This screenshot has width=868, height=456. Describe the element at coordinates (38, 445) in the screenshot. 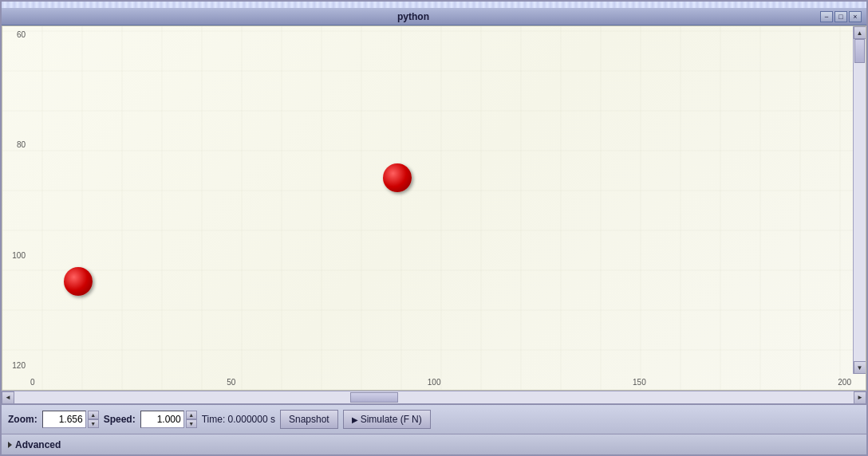

I see `advanced-label: Advanced` at that location.